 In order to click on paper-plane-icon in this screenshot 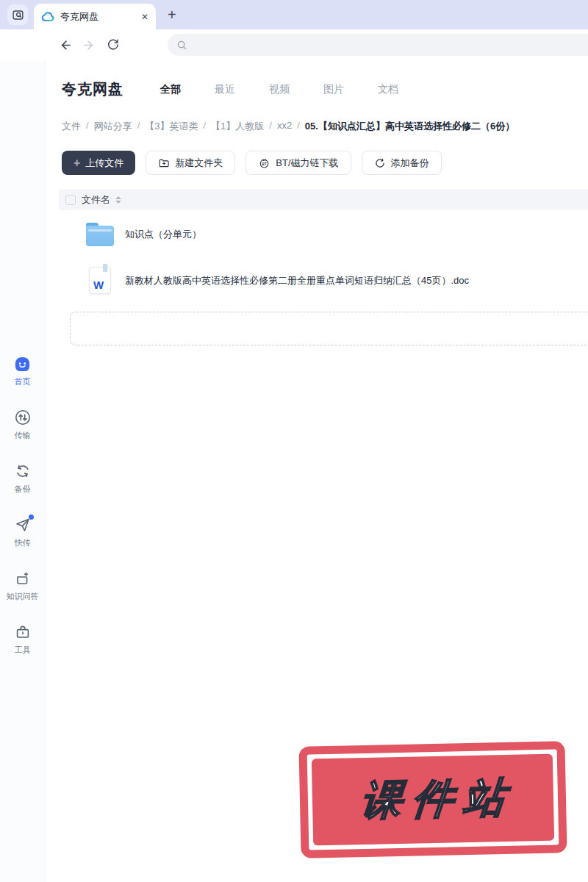, I will do `click(23, 525)`.